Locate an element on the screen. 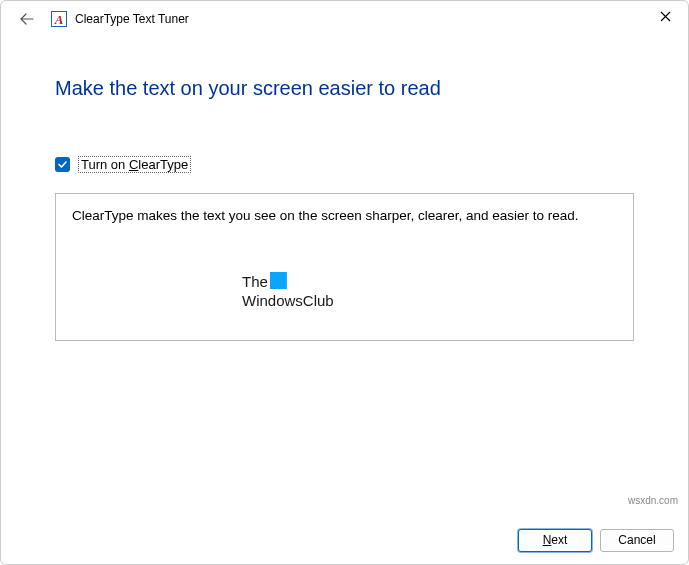 The image size is (689, 565). titlebar: A ClearType Text Tuner is located at coordinates (344, 19).